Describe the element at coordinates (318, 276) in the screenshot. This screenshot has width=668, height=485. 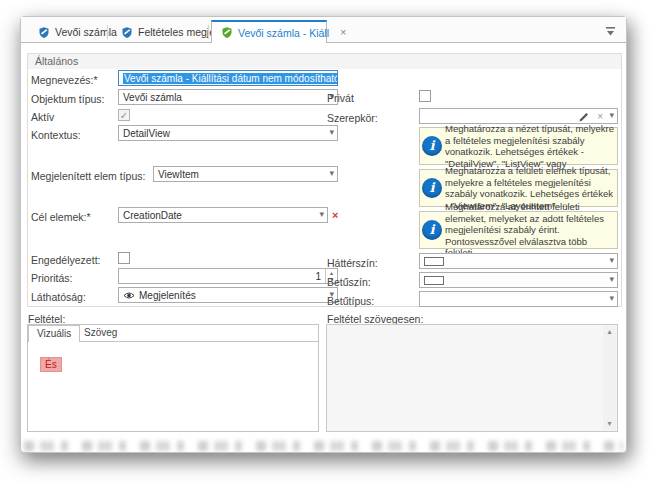
I see `spin-value: 1` at that location.